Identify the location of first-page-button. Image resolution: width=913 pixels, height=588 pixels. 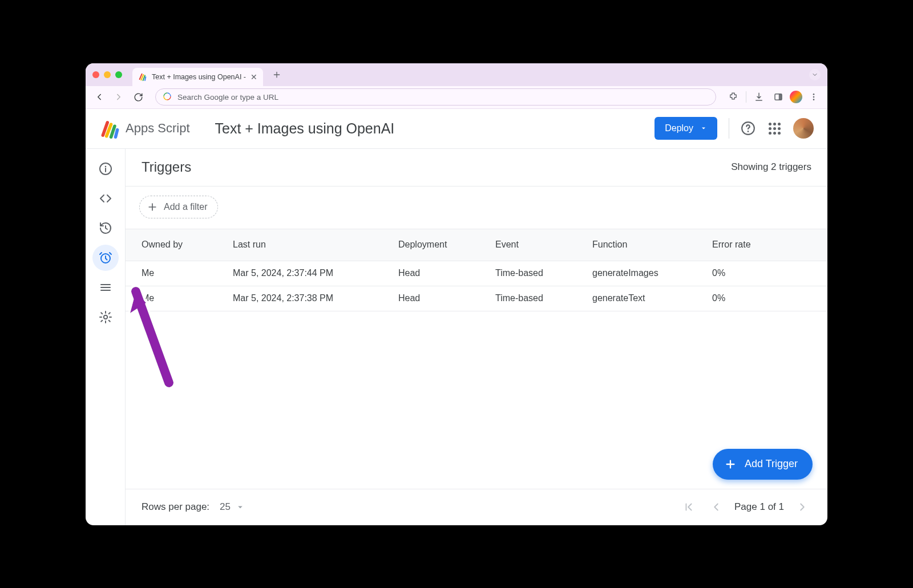
(689, 507).